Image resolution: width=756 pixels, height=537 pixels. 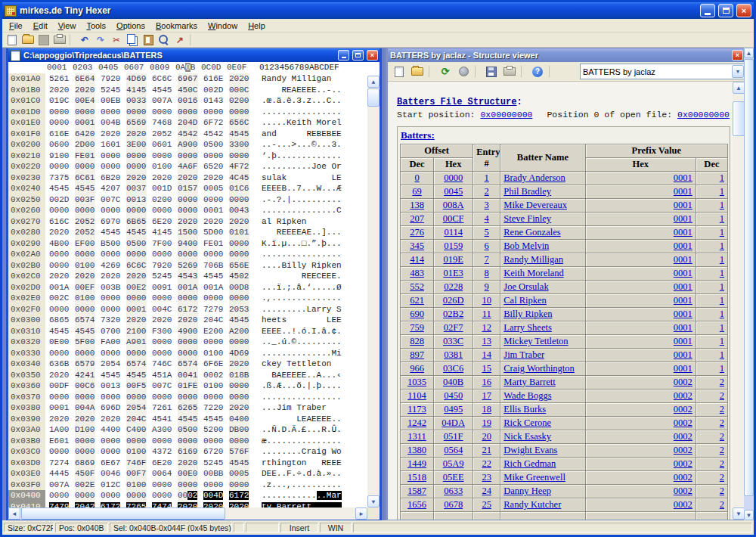 What do you see at coordinates (529, 382) in the screenshot?
I see `batter-name-link: Marty Barrett` at bounding box center [529, 382].